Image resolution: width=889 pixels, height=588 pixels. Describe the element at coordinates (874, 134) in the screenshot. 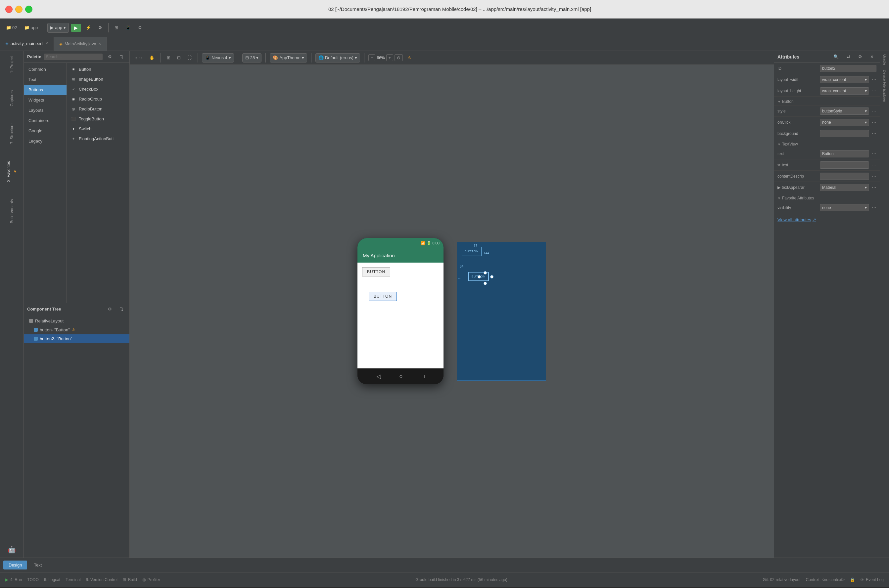

I see `attr-bg-dots: ⋯` at that location.